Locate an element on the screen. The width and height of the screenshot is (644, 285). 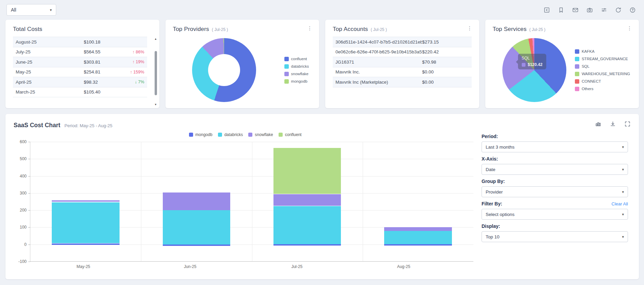
table-row: August-25$100.18 is located at coordinates (80, 42).